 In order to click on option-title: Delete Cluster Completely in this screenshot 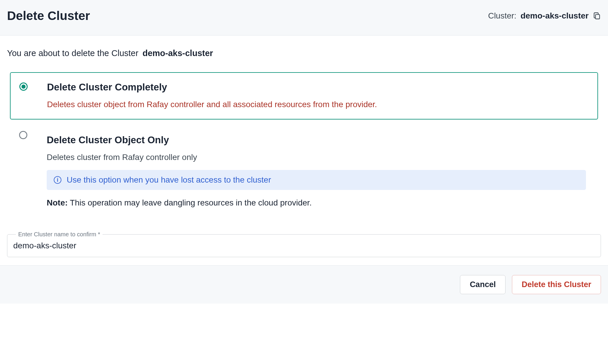, I will do `click(316, 87)`.